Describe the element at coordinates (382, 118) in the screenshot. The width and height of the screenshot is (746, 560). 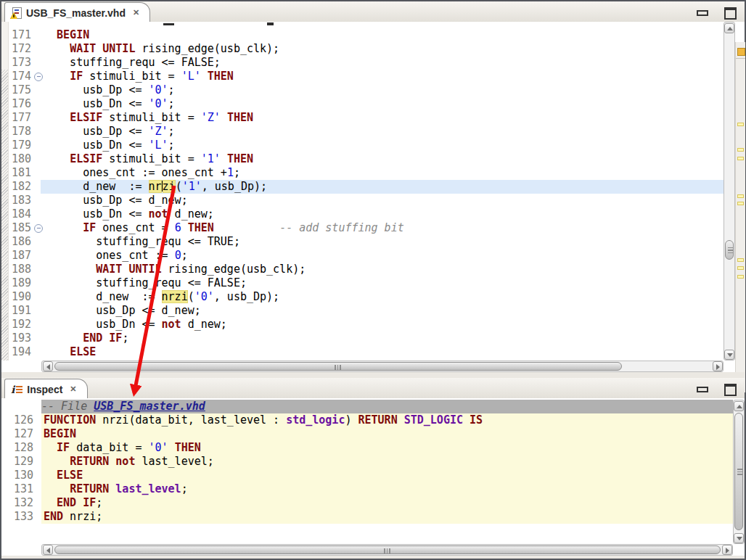
I see `code-line: ELSIF stimuli_bit = 'Z' THEN` at that location.